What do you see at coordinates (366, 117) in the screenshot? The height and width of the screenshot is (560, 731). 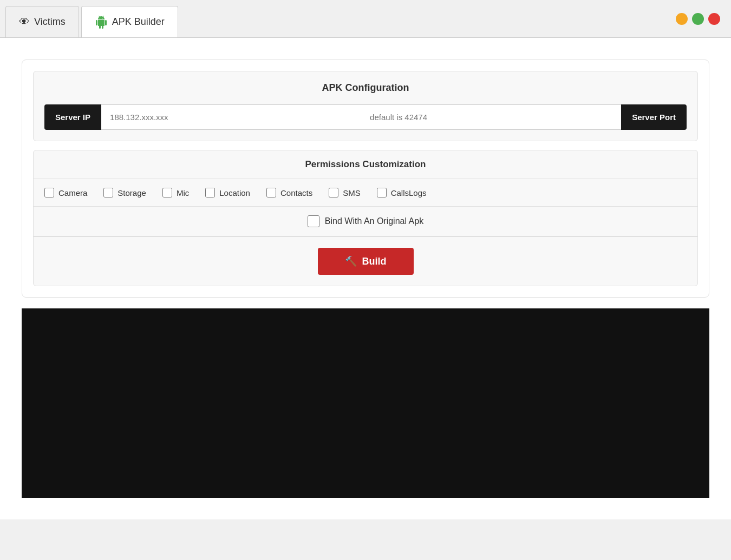 I see `ip-port-row: Server IP Server Port` at bounding box center [366, 117].